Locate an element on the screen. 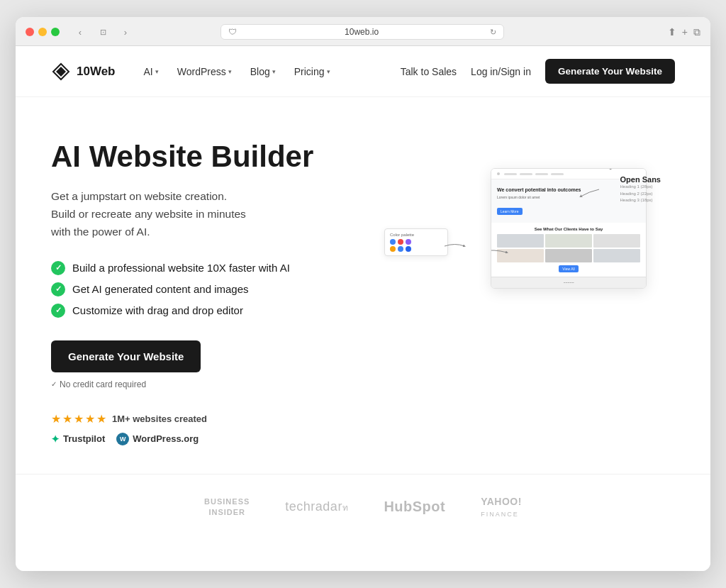 The image size is (726, 588). new-tab-icon: + is located at coordinates (685, 33).